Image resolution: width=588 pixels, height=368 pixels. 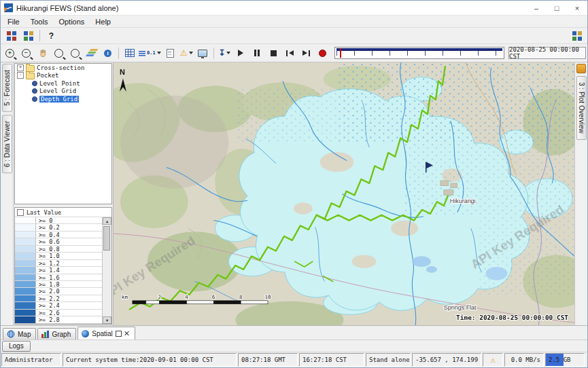 I want to click on modifiers-icon, so click(x=29, y=35).